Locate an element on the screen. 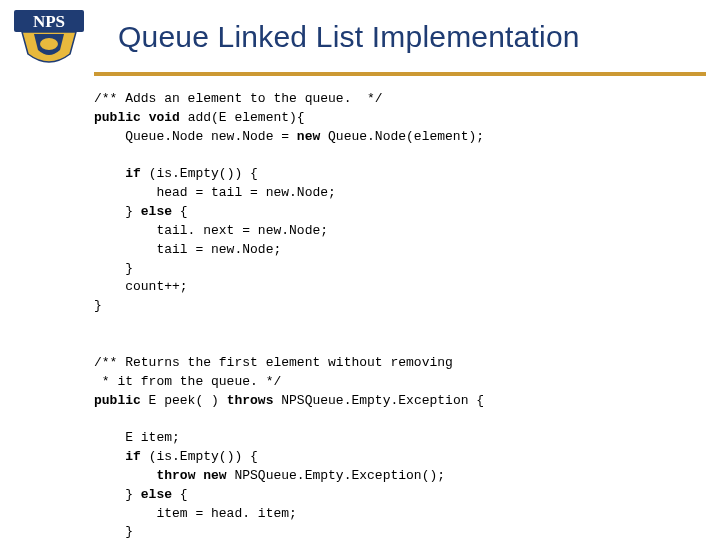 Image resolution: width=720 pixels, height=540 pixels. code-line: count++; is located at coordinates (141, 286).